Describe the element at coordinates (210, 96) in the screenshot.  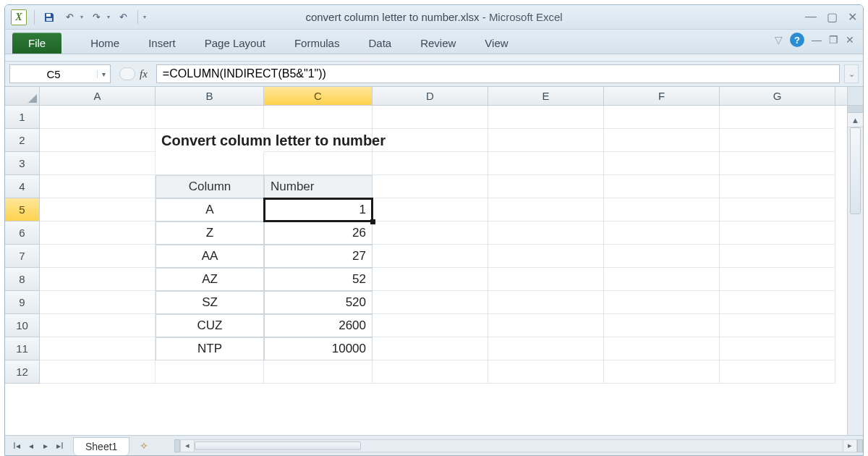
I see `col-header-B: B` at that location.